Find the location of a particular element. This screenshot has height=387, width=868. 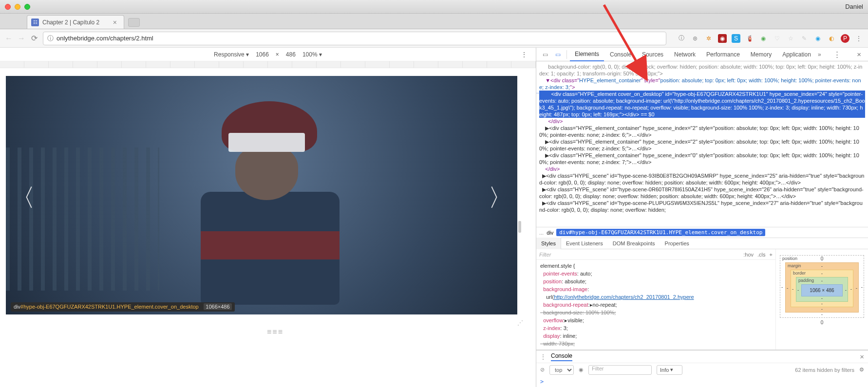

close-window-icon is located at coordinates (8, 7).